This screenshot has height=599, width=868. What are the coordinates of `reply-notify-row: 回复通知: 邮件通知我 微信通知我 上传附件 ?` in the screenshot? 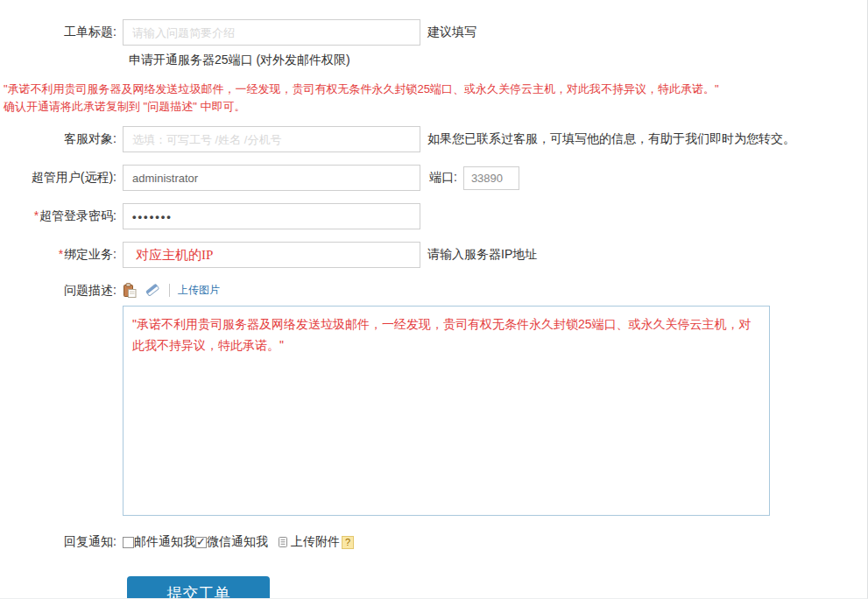 It's located at (434, 542).